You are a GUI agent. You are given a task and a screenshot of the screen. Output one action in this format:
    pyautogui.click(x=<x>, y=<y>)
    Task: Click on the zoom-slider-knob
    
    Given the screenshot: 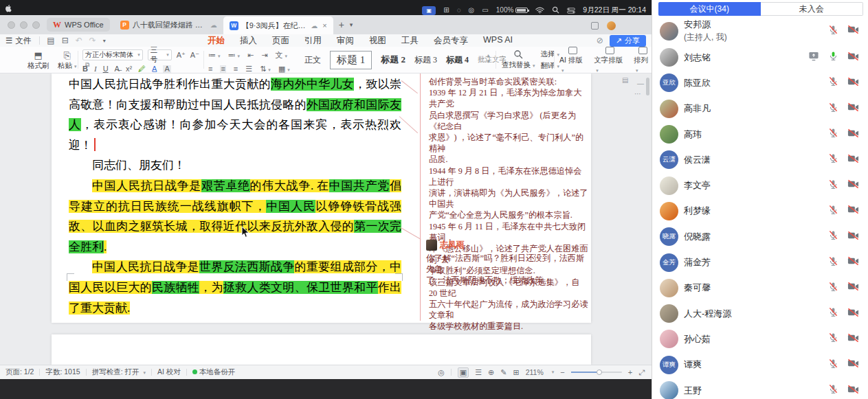 What is the action you would take?
    pyautogui.click(x=599, y=372)
    